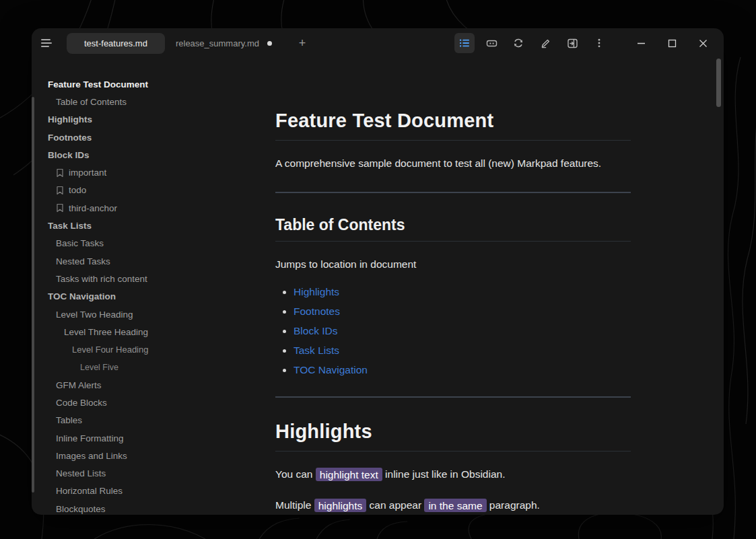  I want to click on outline-anchor-todo: todo, so click(145, 190).